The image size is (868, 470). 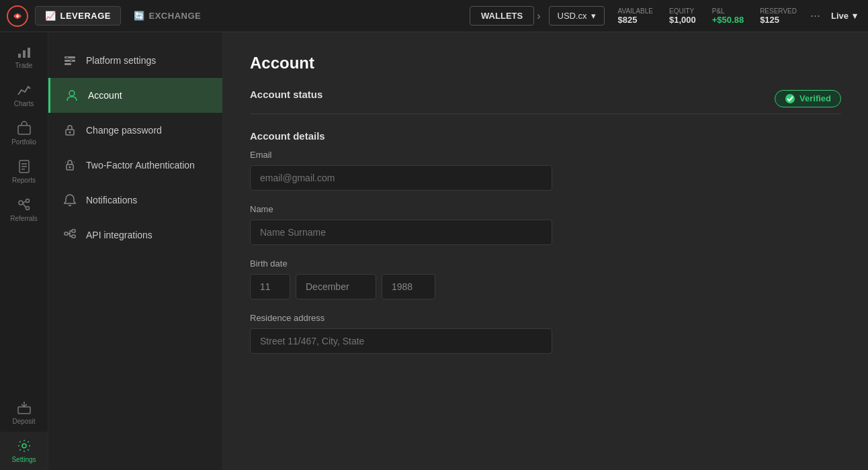 I want to click on birth-day-input, so click(x=270, y=287).